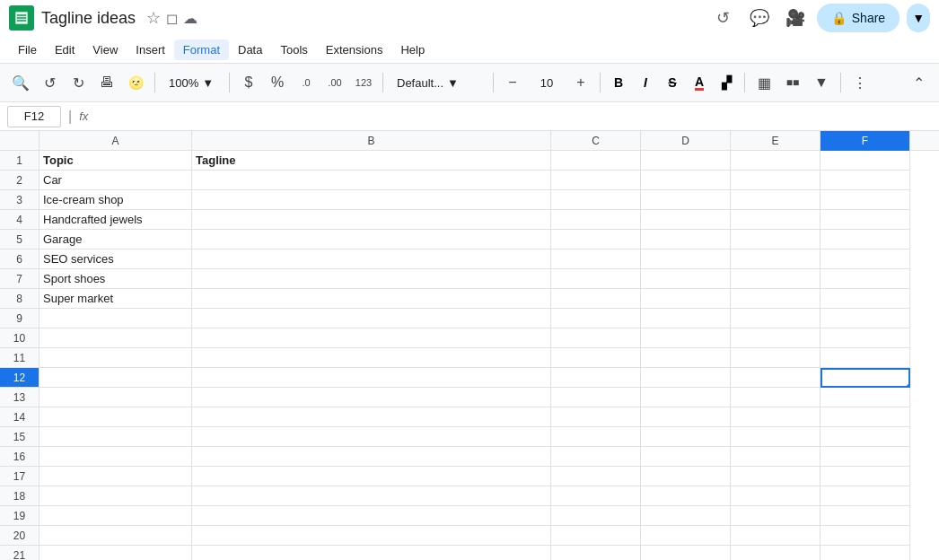 The height and width of the screenshot is (560, 939). What do you see at coordinates (116, 141) in the screenshot?
I see `col-header-a: A` at bounding box center [116, 141].